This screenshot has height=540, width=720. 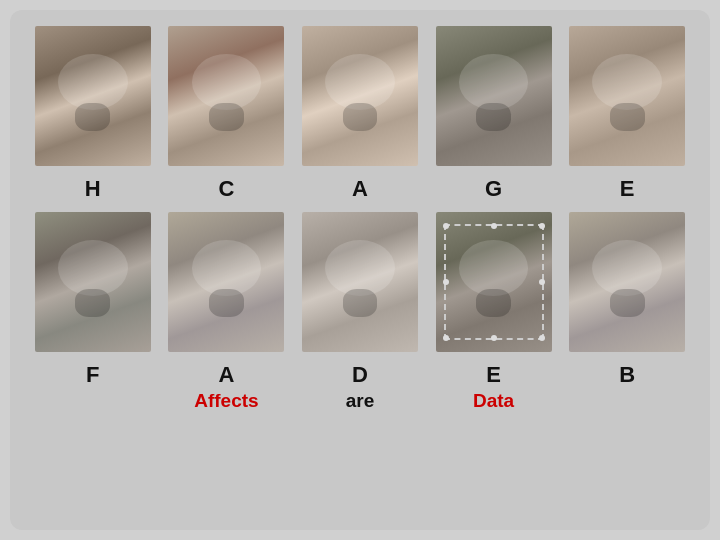 I want to click on label-group-E2: E Data, so click(x=494, y=387).